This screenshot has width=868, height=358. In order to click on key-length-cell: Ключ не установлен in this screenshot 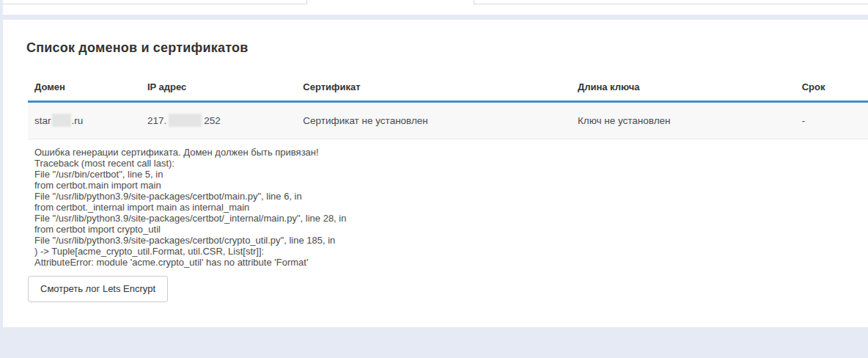, I will do `click(683, 120)`.